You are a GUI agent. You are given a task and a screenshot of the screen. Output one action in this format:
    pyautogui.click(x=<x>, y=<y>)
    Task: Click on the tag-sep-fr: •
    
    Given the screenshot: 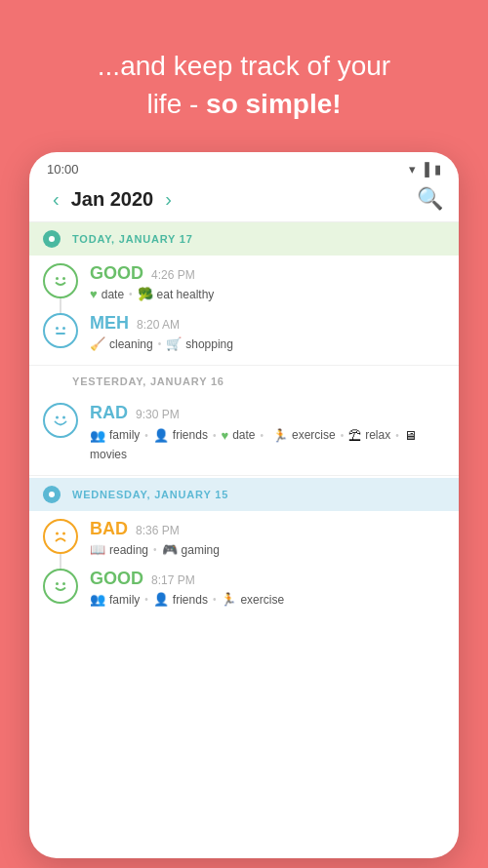 What is the action you would take?
    pyautogui.click(x=215, y=435)
    